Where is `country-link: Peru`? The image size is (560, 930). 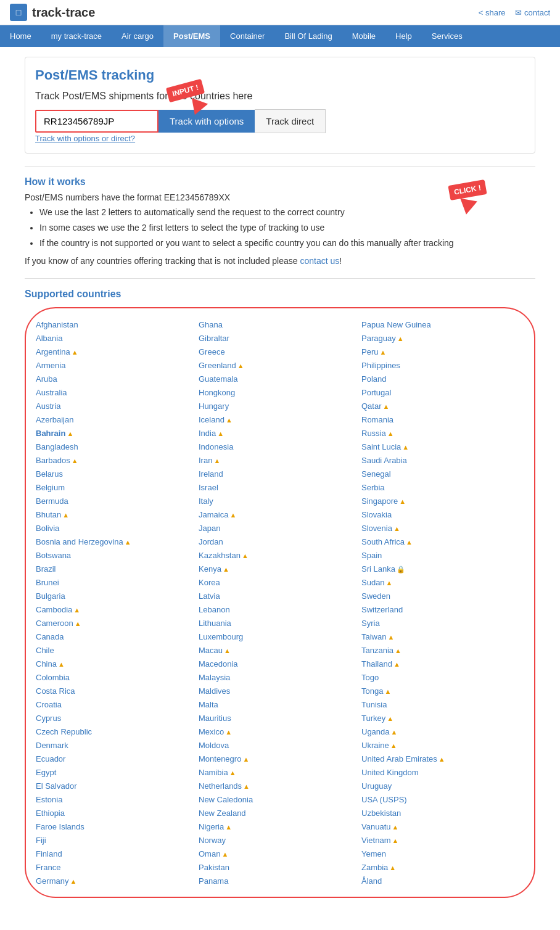
country-link: Peru is located at coordinates (370, 352).